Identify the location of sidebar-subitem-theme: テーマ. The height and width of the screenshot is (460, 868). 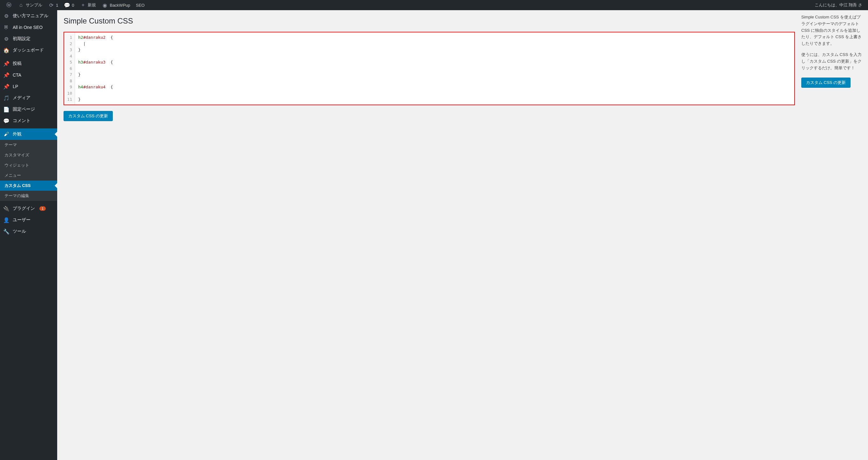
(29, 145).